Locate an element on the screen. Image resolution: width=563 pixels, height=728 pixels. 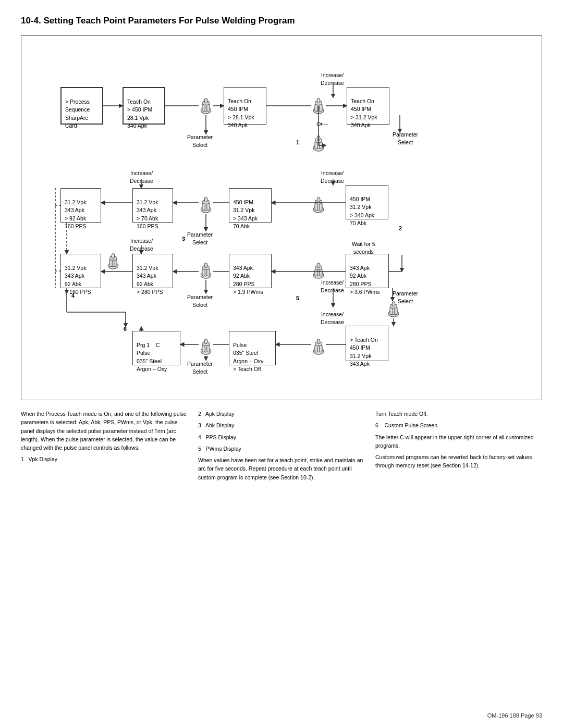
col2-item3: 3 Abk Display is located at coordinates (282, 425).